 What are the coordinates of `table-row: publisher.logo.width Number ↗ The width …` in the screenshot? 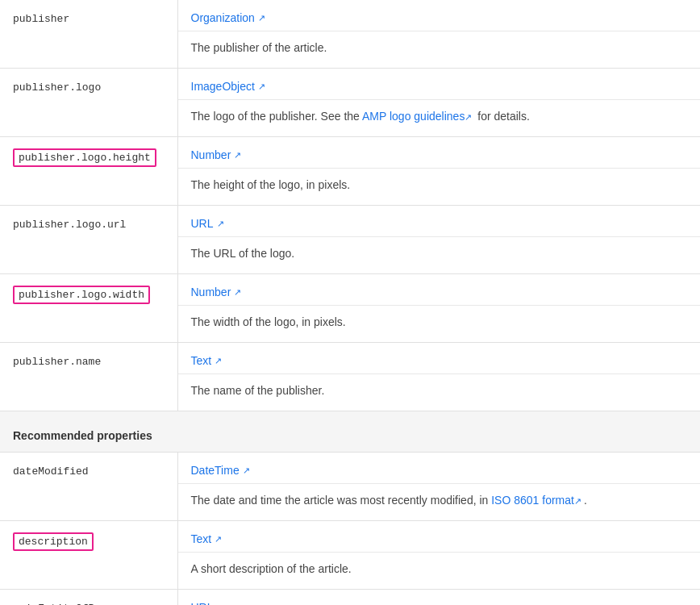 It's located at (350, 308).